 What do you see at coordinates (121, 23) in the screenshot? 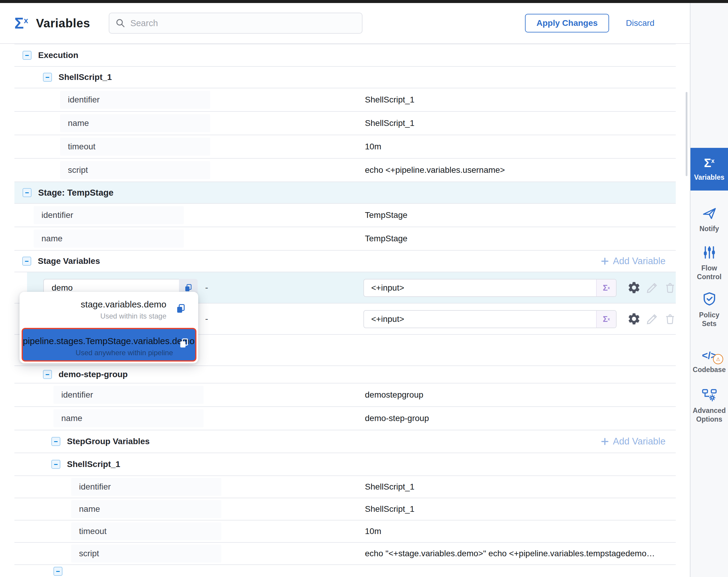
I see `search-icon` at bounding box center [121, 23].